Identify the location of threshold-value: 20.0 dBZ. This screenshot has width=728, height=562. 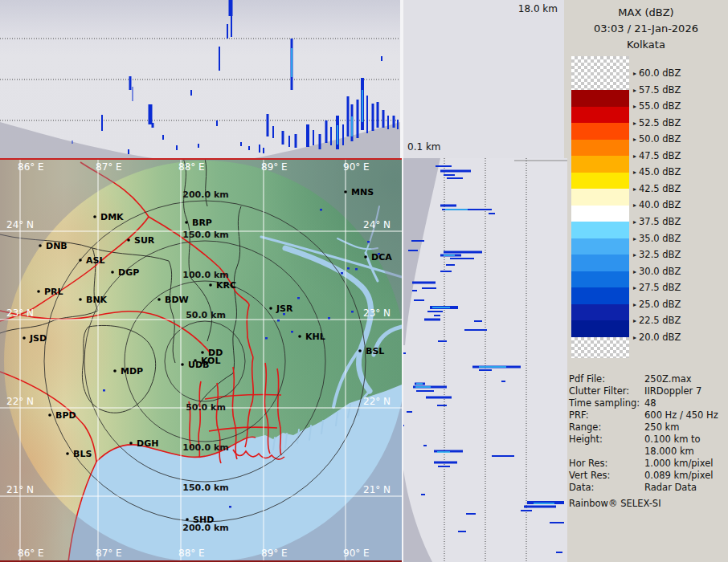
(660, 337).